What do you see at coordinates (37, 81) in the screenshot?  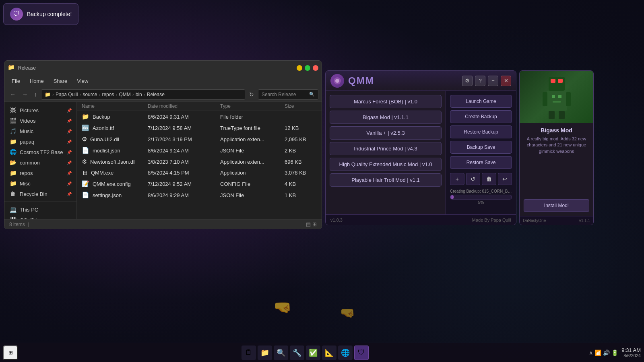 I see `menu-home: Home` at bounding box center [37, 81].